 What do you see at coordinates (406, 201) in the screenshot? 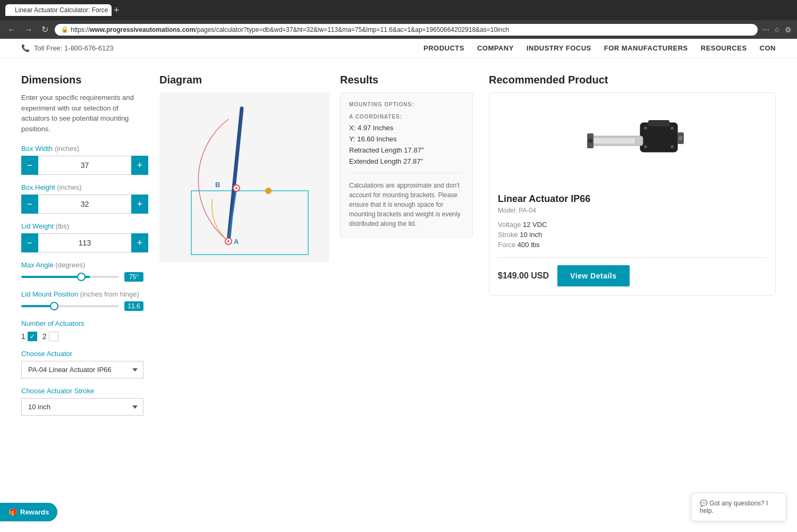
I see `results-note: Calculations are approximate and don't a…` at bounding box center [406, 201].